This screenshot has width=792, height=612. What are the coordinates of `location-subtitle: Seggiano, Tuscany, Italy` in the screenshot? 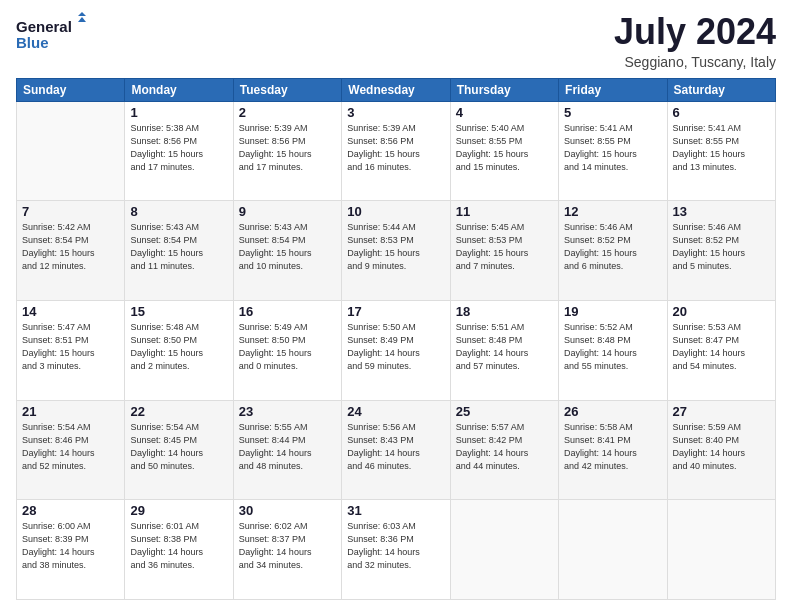 It's located at (695, 62).